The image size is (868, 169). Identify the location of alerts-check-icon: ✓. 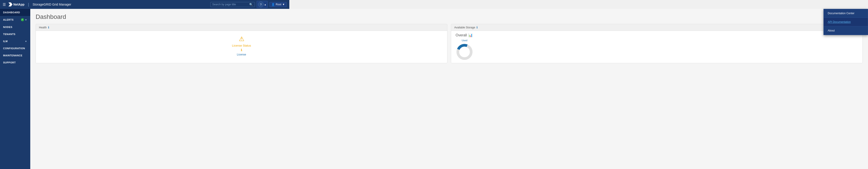
(22, 19).